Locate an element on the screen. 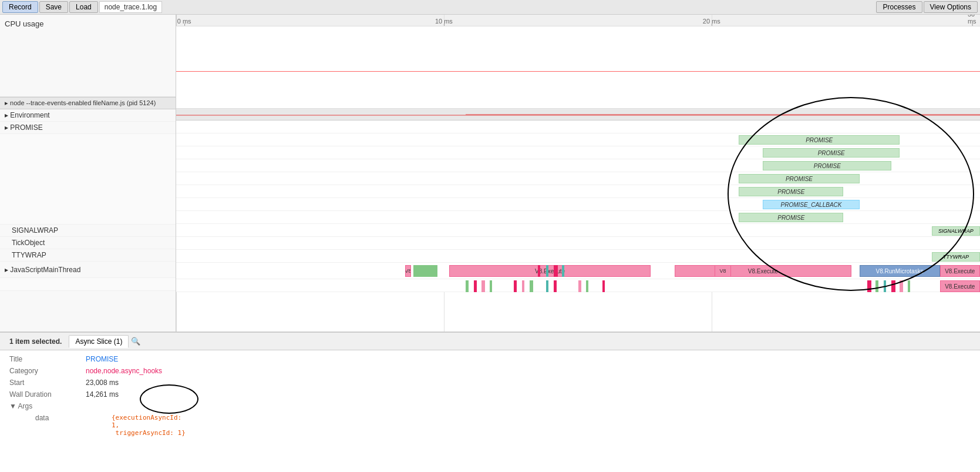 This screenshot has width=980, height=472. time-ruler: 0 ms 10 ms 20 ms 30 ms is located at coordinates (578, 21).